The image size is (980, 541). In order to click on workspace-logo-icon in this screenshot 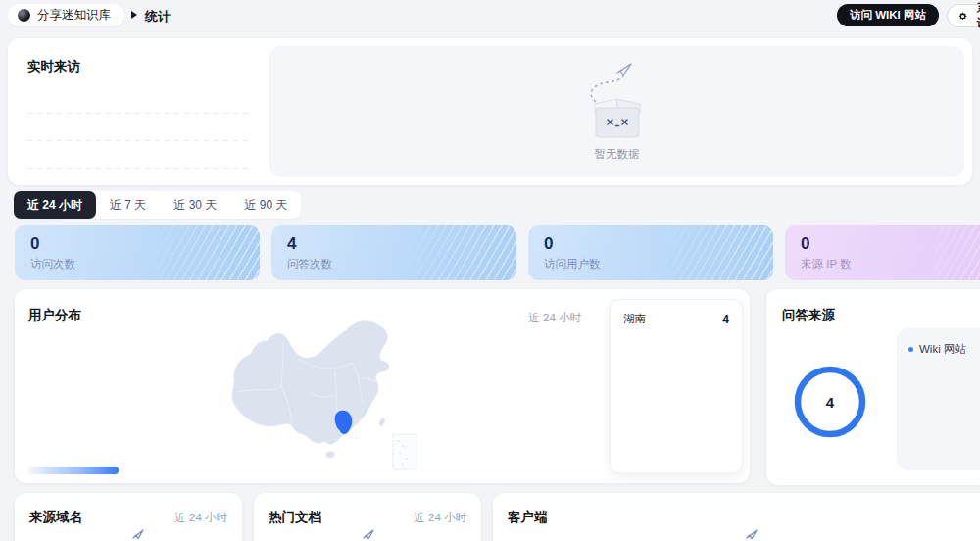, I will do `click(24, 16)`.